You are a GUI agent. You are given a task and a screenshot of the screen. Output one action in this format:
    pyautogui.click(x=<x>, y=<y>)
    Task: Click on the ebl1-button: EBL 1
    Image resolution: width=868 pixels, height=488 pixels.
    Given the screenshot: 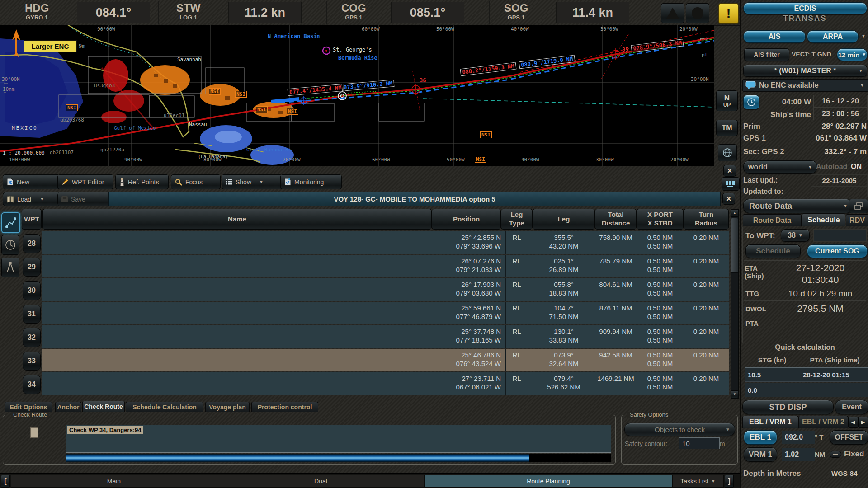 What is the action you would take?
    pyautogui.click(x=760, y=437)
    